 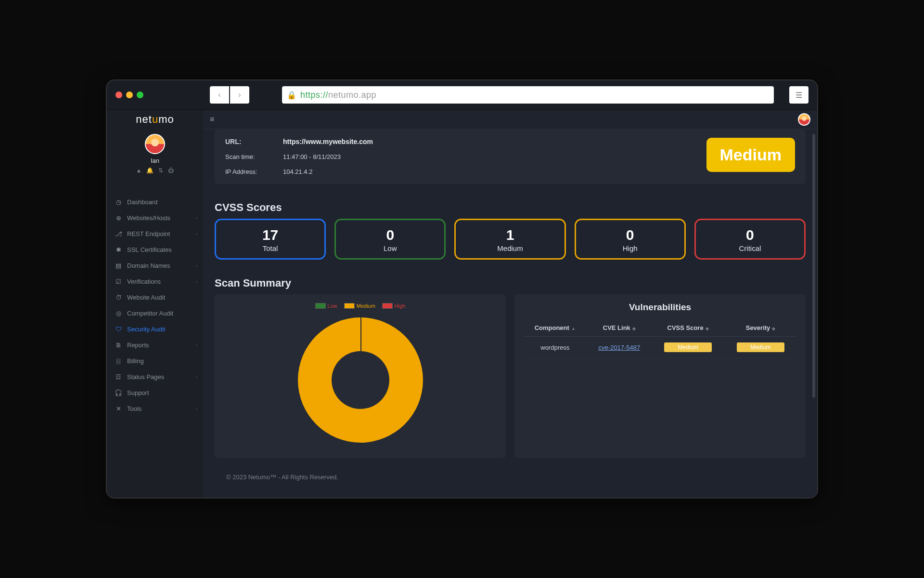 I want to click on url-label: URL:, so click(x=254, y=142).